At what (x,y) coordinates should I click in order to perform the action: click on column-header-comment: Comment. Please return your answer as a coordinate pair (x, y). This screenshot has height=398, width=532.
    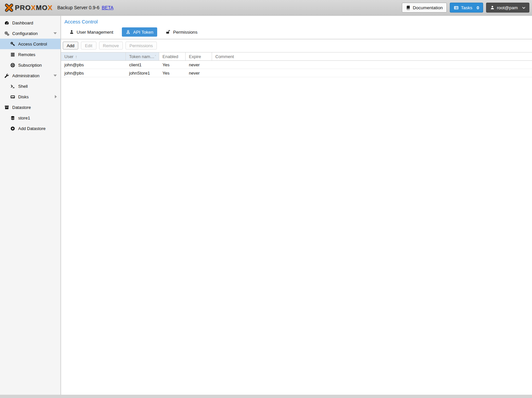
    Looking at the image, I should click on (372, 56).